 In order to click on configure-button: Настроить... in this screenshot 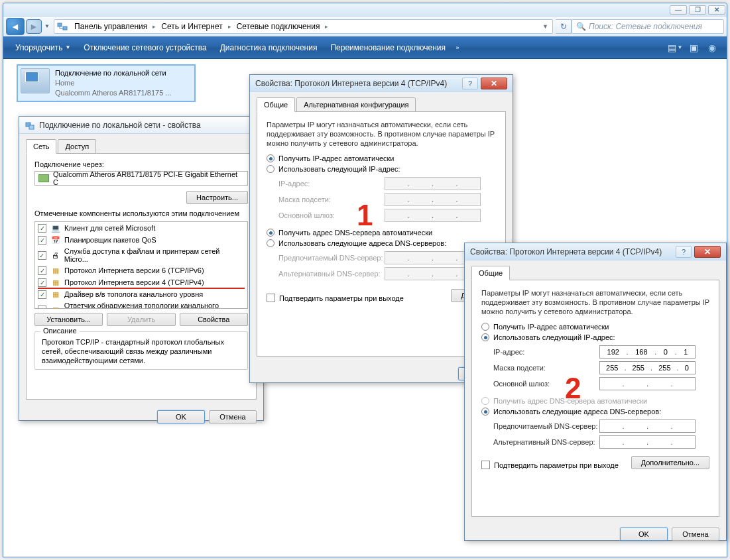, I will do `click(217, 197)`.